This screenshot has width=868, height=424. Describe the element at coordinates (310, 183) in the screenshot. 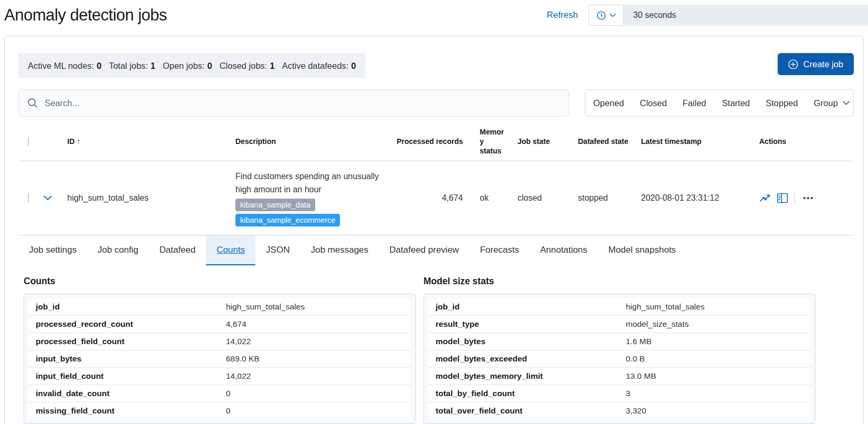

I see `job-description-text: Find customers spending an unusually hig…` at that location.